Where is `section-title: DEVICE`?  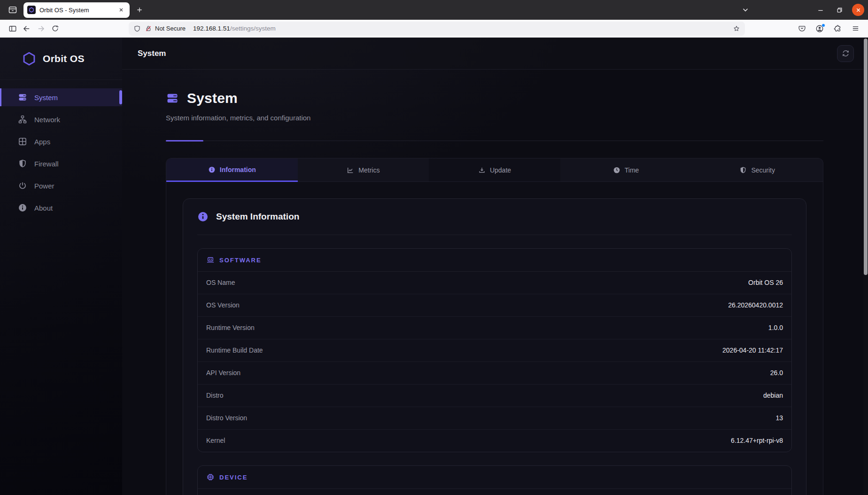
section-title: DEVICE is located at coordinates (233, 478).